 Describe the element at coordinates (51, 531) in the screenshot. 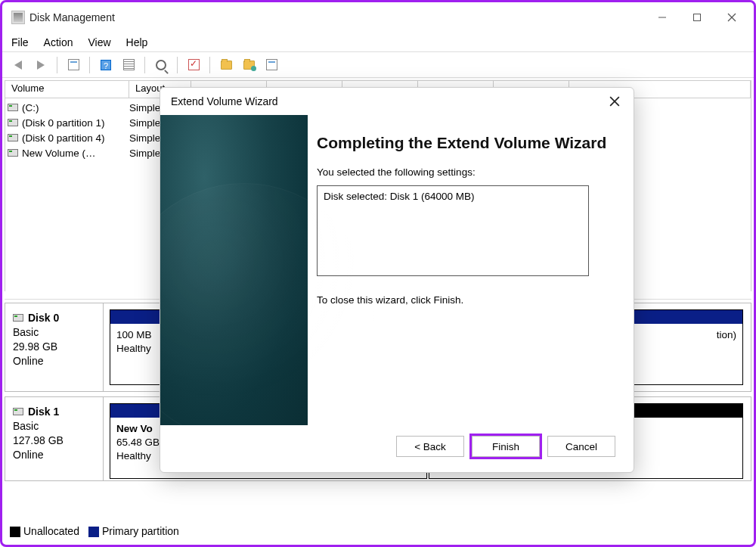

I see `legend-unallocated: Unallocated` at that location.